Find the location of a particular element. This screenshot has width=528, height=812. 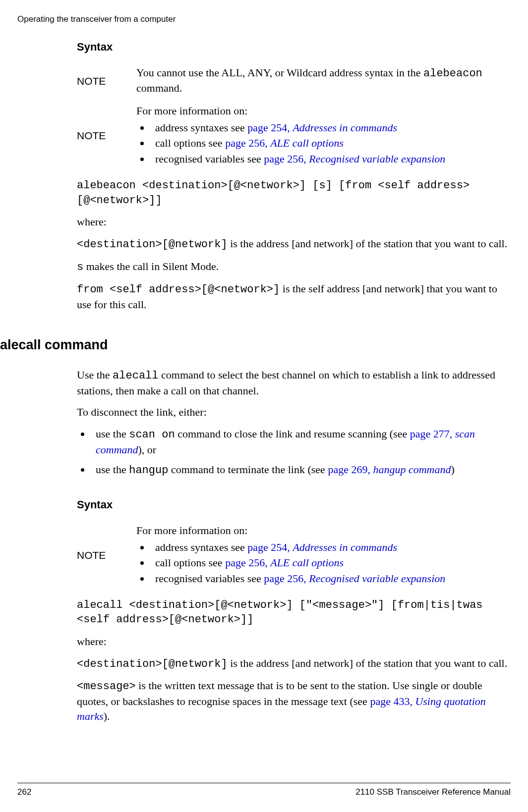

text: command to close the link and resume sca… is located at coordinates (293, 434).